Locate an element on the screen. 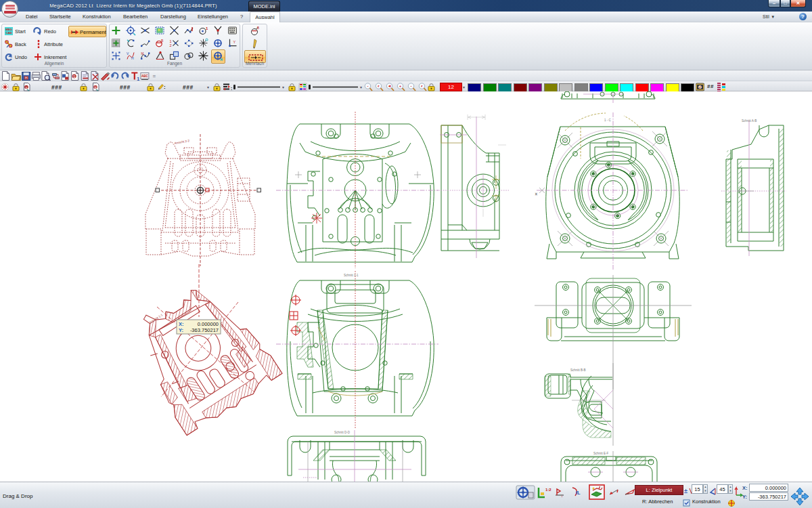  svg-text: CAD is located at coordinates (8, 33).